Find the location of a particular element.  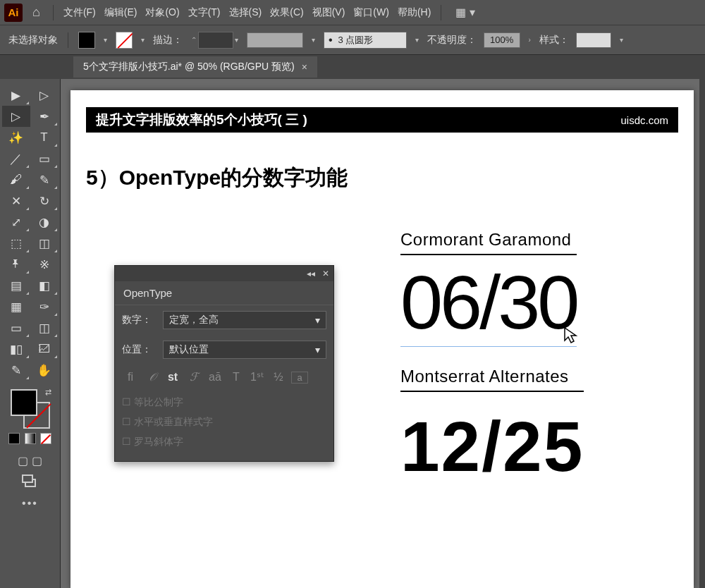

ot-fraction-icon: ½ is located at coordinates (278, 377).